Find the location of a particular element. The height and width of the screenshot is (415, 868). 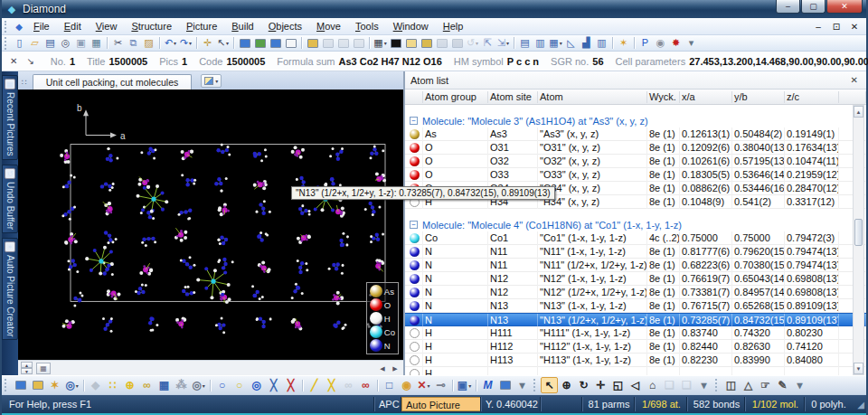

scroll-up-icon: ▲ is located at coordinates (859, 112).